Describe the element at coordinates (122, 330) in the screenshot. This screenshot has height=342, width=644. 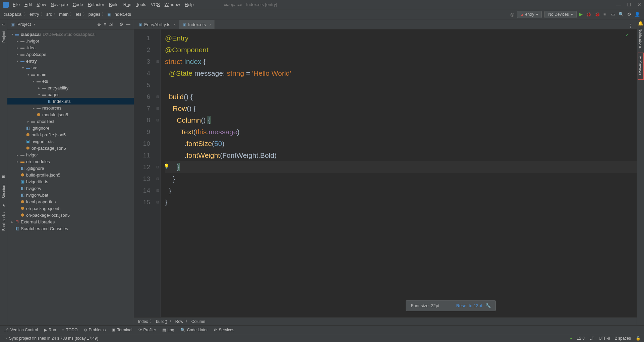
I see `terminal-tab: ▣ Terminal` at that location.